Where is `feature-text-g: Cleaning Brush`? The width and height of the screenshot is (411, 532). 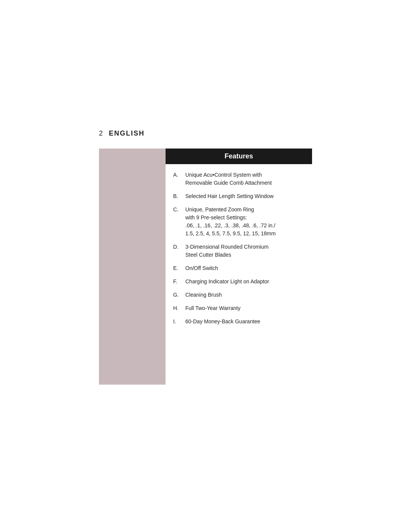 feature-text-g: Cleaning Brush is located at coordinates (204, 295).